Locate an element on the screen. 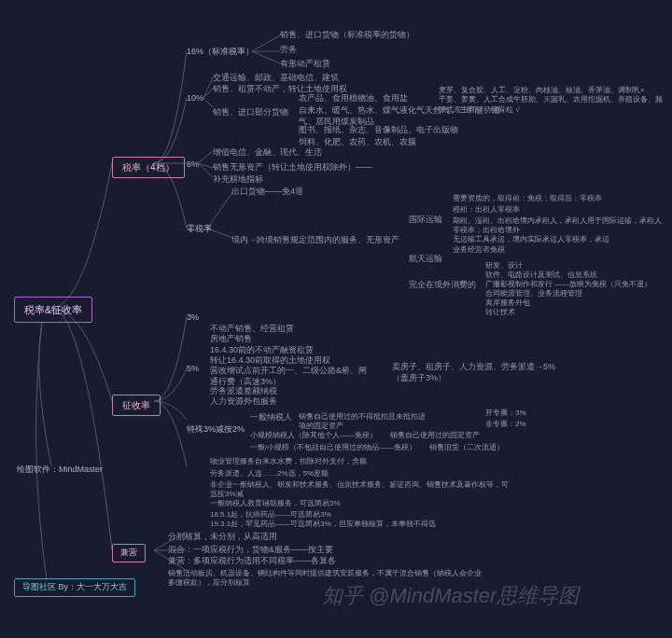 This screenshot has width=672, height=638. r10-c: 销售、进口部分货物 is located at coordinates (250, 113).